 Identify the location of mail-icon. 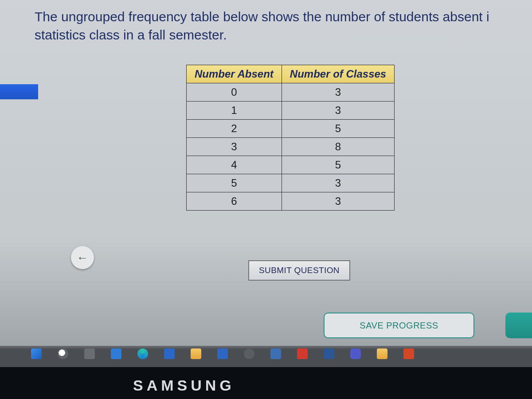
(116, 354).